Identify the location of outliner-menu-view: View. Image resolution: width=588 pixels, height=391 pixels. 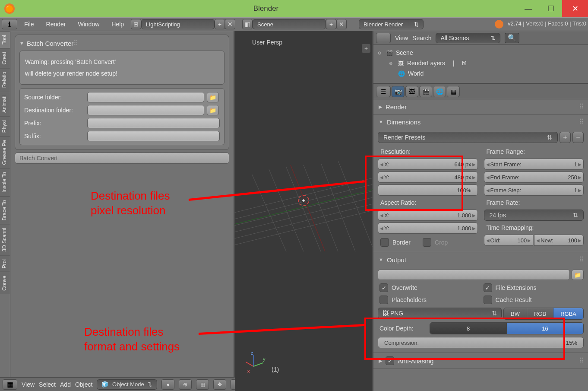
(401, 38).